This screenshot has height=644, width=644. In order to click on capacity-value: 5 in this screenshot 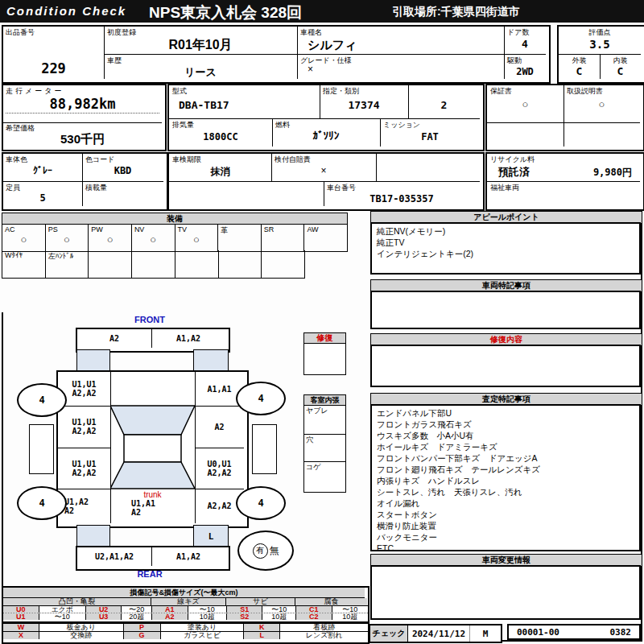, I will do `click(43, 198)`.